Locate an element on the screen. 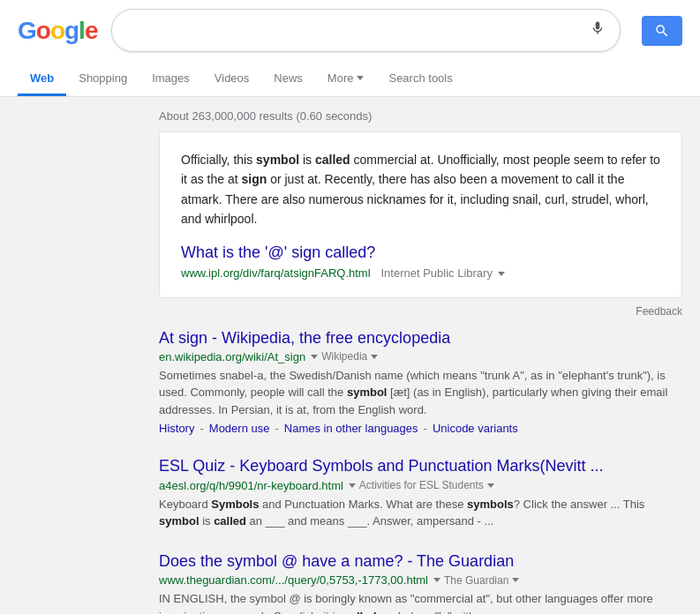  result-title-link: ESL Quiz - Keyboard Symbols and Punctuat… is located at coordinates (420, 466).